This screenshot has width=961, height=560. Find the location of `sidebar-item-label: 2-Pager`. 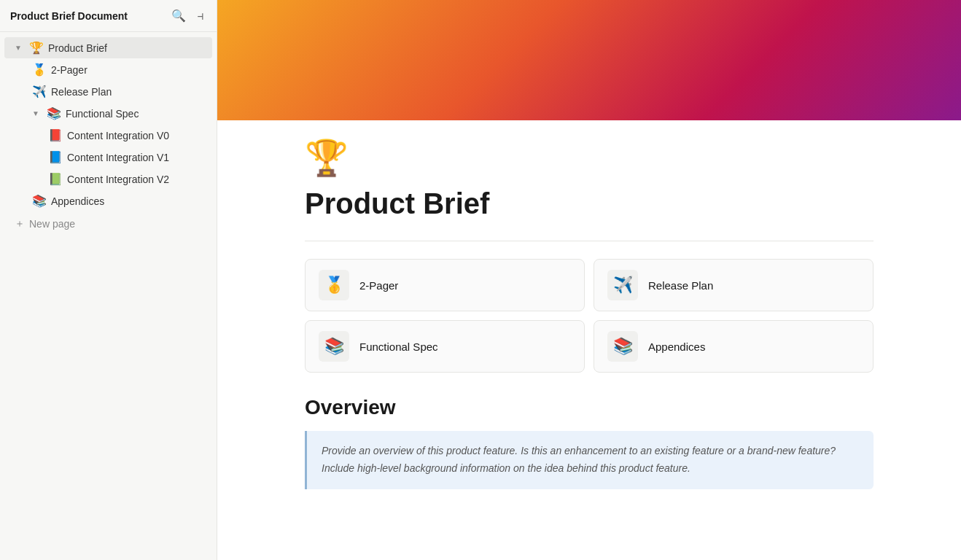

sidebar-item-label: 2-Pager is located at coordinates (127, 70).